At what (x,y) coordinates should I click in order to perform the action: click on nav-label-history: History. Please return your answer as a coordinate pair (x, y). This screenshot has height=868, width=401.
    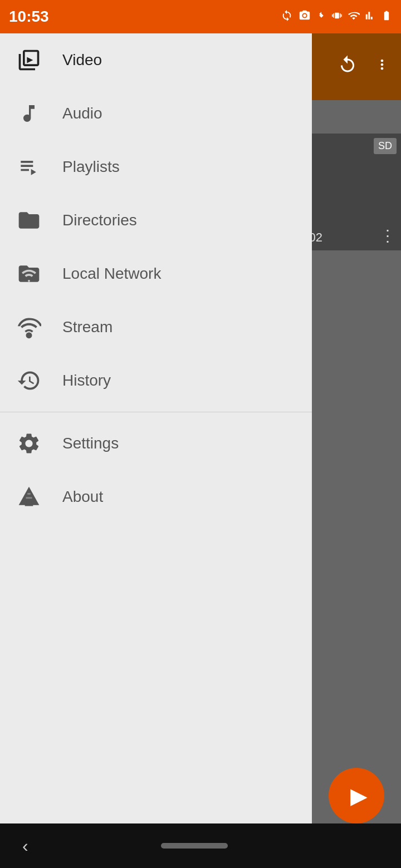
    Looking at the image, I should click on (87, 381).